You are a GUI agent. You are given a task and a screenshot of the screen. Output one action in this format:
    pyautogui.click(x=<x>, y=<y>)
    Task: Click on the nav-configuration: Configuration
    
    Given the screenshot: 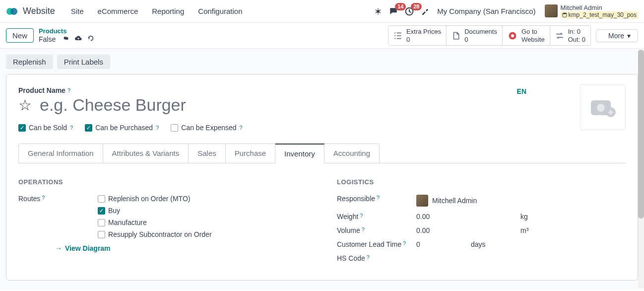 What is the action you would take?
    pyautogui.click(x=220, y=11)
    